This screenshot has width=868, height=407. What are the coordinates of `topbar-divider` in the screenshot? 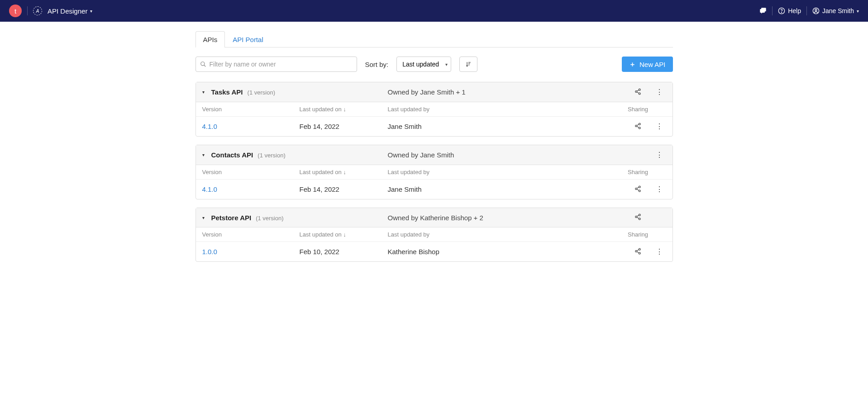 It's located at (772, 11).